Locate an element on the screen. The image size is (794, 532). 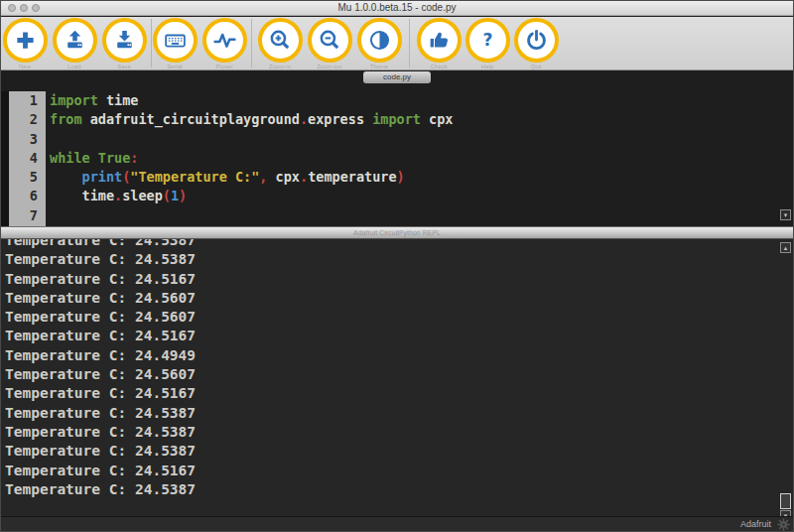
editor-scroll-down-button: ▾ is located at coordinates (786, 214).